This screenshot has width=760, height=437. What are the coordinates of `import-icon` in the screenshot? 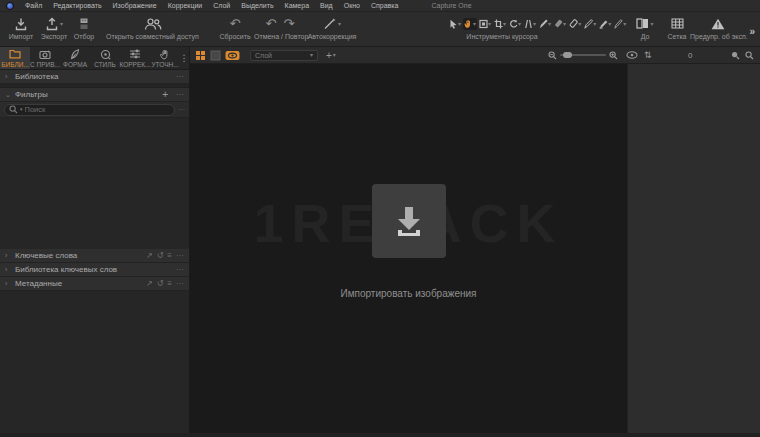 It's located at (21, 24).